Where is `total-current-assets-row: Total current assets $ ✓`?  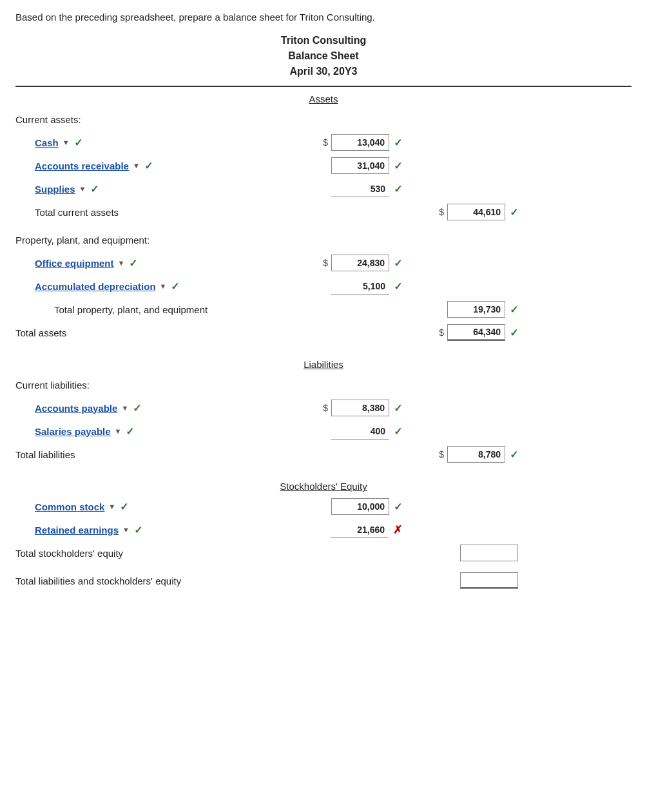
total-current-assets-row: Total current assets $ ✓ is located at coordinates (324, 212).